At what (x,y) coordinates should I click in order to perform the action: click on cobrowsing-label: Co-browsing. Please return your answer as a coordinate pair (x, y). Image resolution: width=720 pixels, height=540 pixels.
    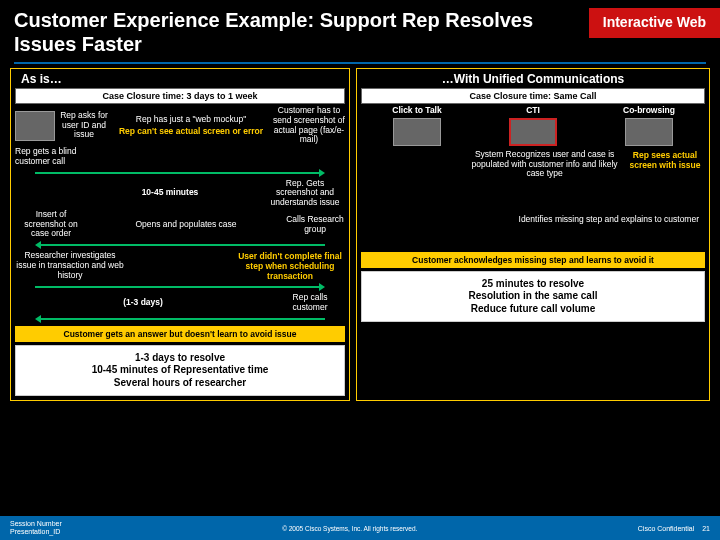
    Looking at the image, I should click on (649, 111).